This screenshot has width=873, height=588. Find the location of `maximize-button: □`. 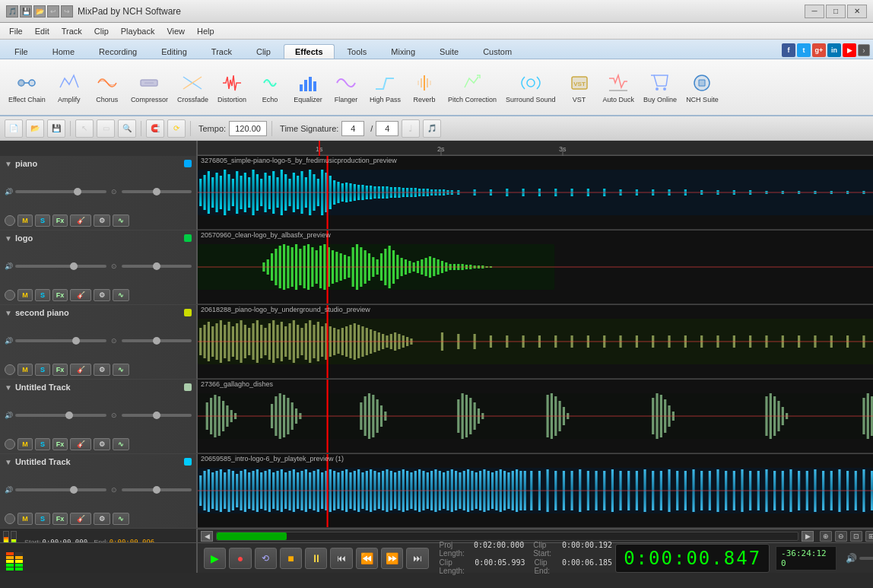

maximize-button: □ is located at coordinates (836, 11).